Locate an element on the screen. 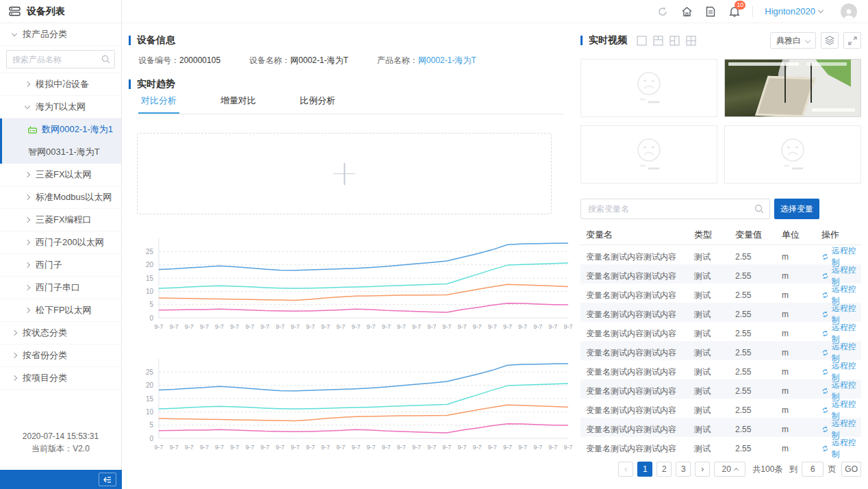  notifications-bell-icon: 10 is located at coordinates (735, 12).